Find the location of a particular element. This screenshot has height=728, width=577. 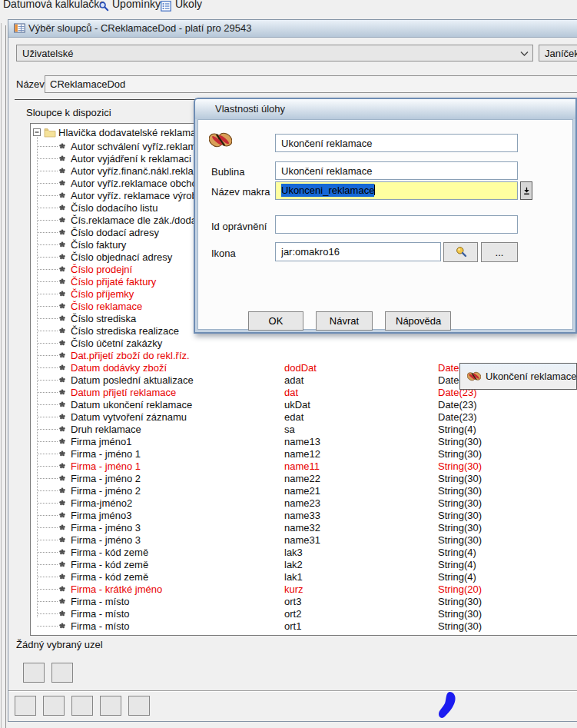

table-row: Firma - místo ort3 String(30) is located at coordinates (304, 601).